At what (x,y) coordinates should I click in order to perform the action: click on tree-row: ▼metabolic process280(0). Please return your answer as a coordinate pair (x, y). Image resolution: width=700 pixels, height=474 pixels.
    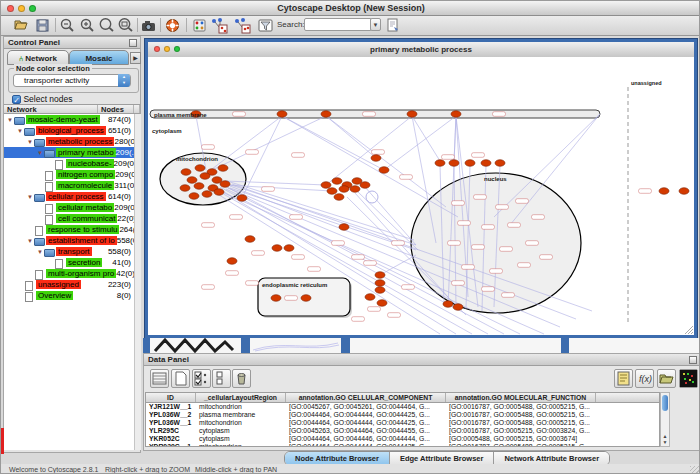
    Looking at the image, I should click on (69, 142).